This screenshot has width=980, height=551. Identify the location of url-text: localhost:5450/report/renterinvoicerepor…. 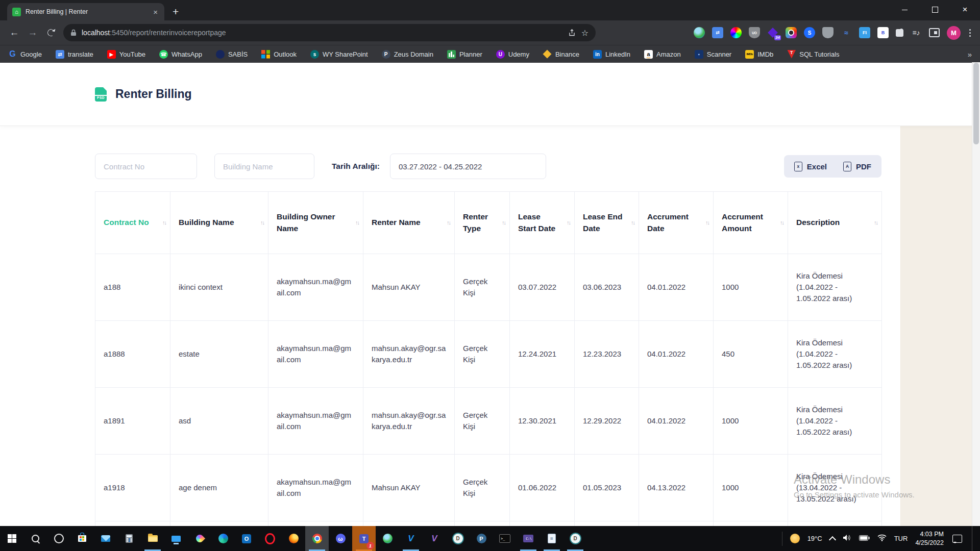
(323, 33).